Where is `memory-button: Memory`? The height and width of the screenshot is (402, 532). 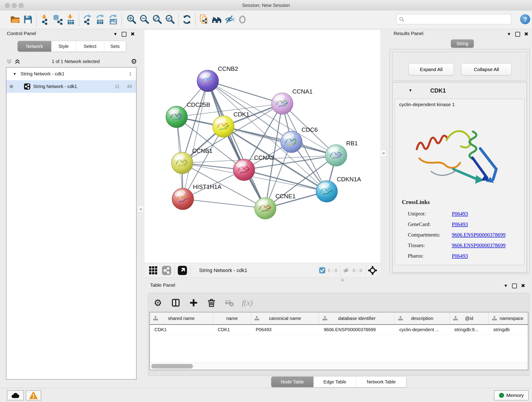 memory-button: Memory is located at coordinates (511, 395).